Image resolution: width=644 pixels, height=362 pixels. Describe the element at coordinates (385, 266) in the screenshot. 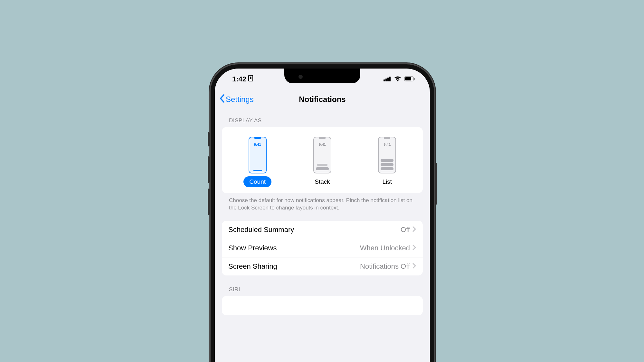

I see `row-value: Notifications Off` at that location.